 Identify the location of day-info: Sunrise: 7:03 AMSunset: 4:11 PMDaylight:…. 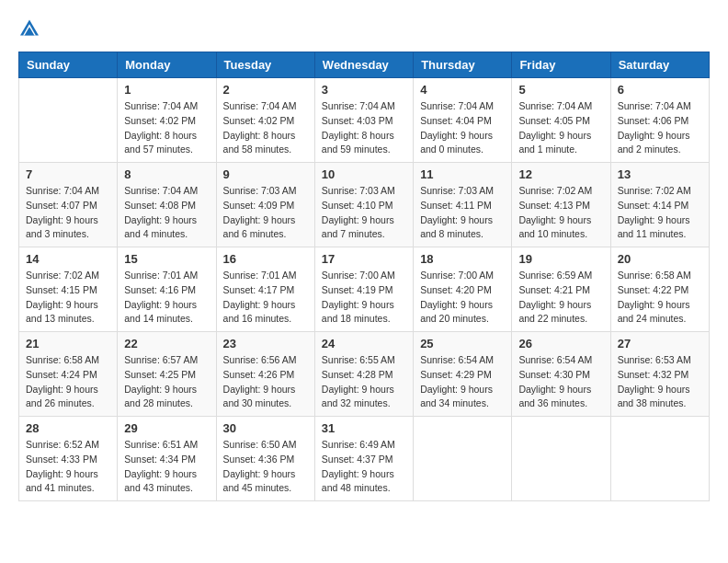
(462, 213).